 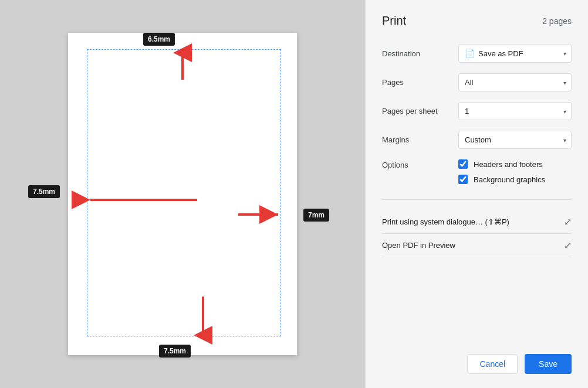 I want to click on destination-chevron-icon: ▾, so click(x=565, y=54).